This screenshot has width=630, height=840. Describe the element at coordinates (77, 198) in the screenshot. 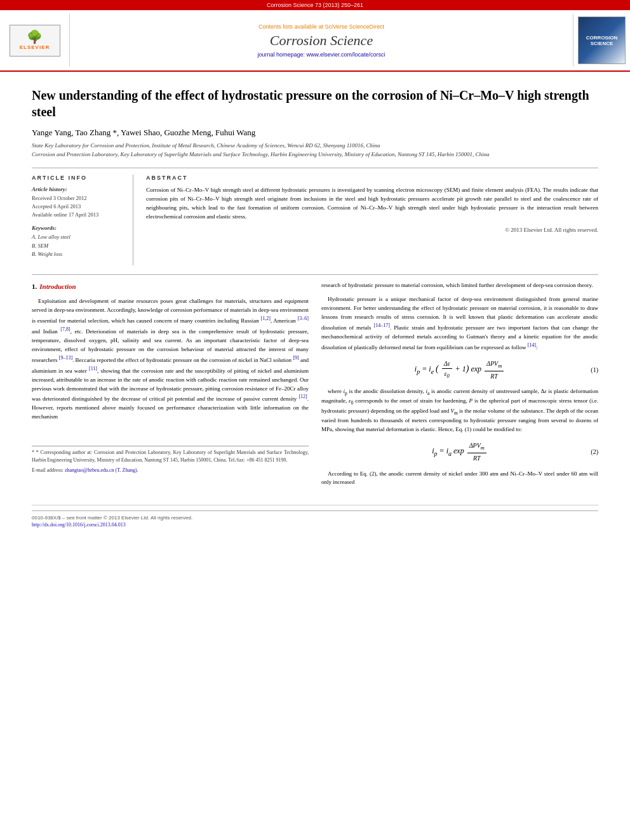

I see `received-date: Received 3 October 2012` at that location.